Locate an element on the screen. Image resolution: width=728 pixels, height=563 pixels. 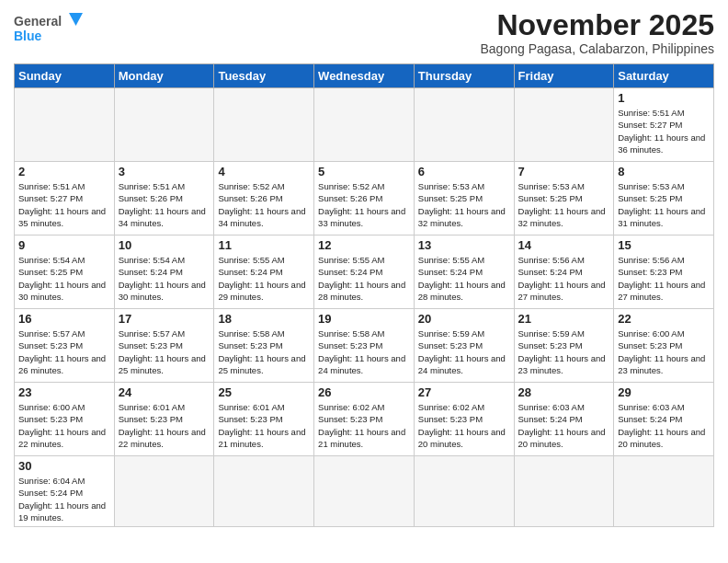
week-row-5: 30Sunrise: 6:04 AM Sunset: 5:24 PM Dayli… is located at coordinates (364, 491).